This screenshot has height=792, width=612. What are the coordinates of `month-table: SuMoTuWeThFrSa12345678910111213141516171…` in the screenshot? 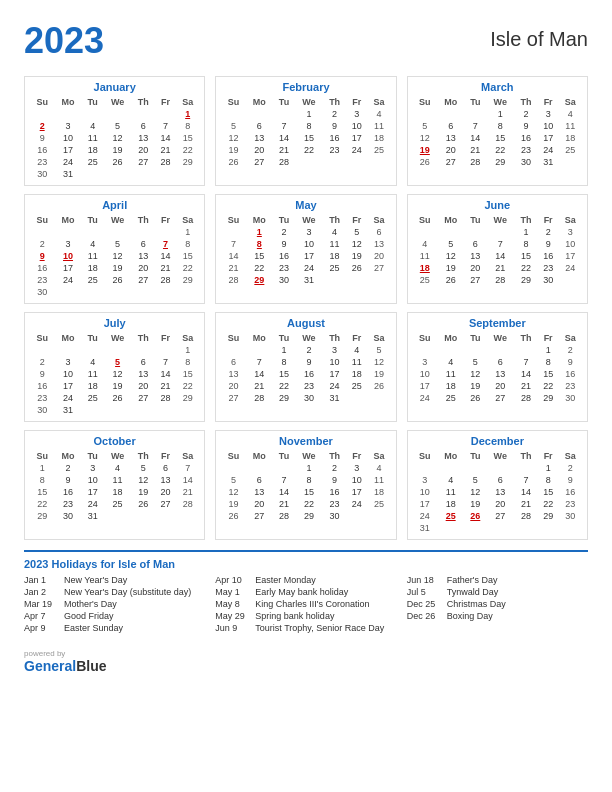 It's located at (306, 368).